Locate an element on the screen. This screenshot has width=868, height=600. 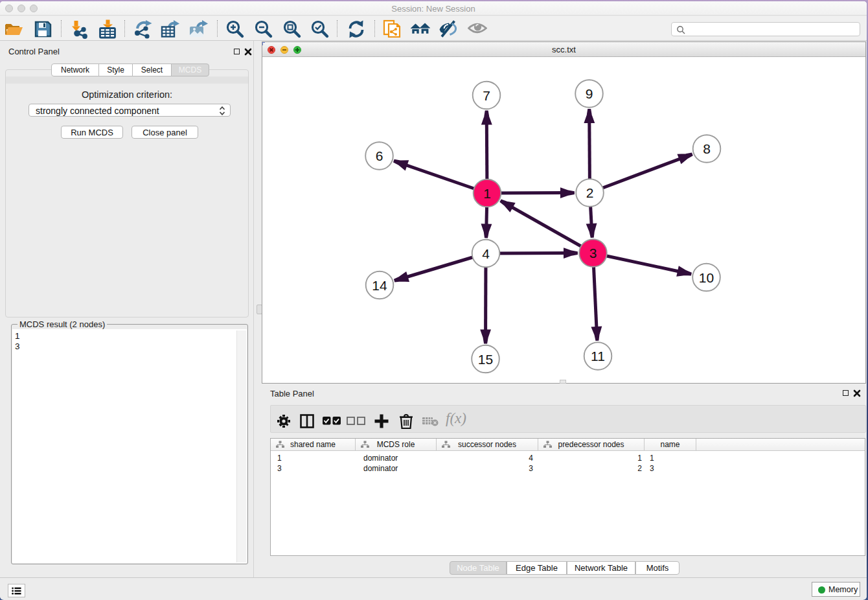
svg-text: 6 is located at coordinates (380, 156).